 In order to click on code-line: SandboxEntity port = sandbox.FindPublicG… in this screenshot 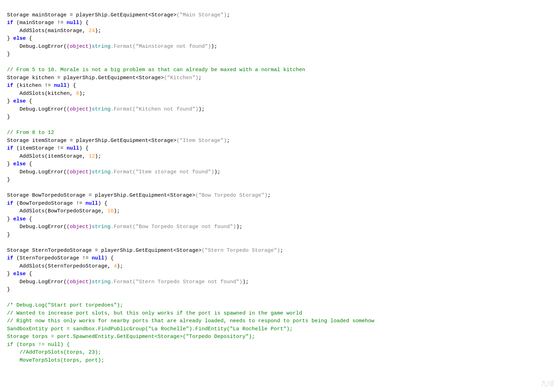, I will do `click(279, 329)`.